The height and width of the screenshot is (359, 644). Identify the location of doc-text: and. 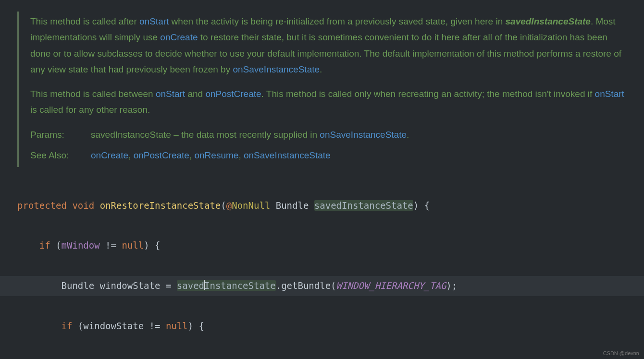
(195, 94).